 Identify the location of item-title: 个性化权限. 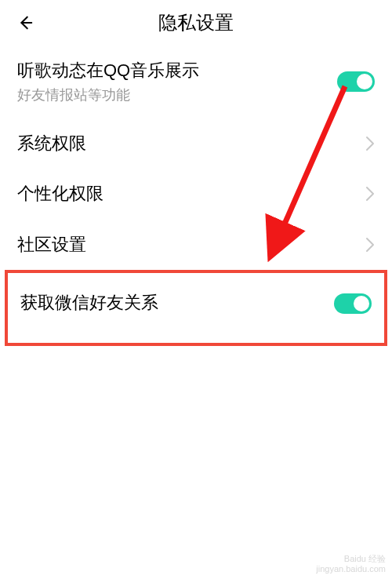
(60, 195).